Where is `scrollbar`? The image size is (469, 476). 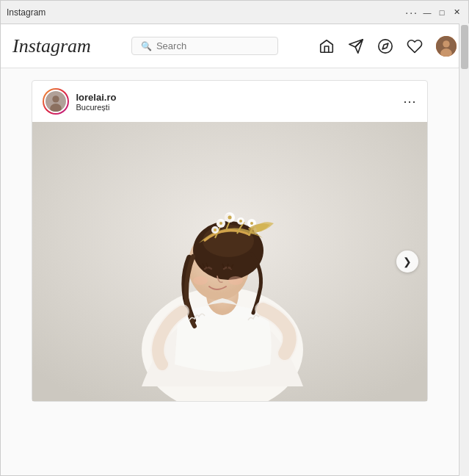 scrollbar is located at coordinates (464, 250).